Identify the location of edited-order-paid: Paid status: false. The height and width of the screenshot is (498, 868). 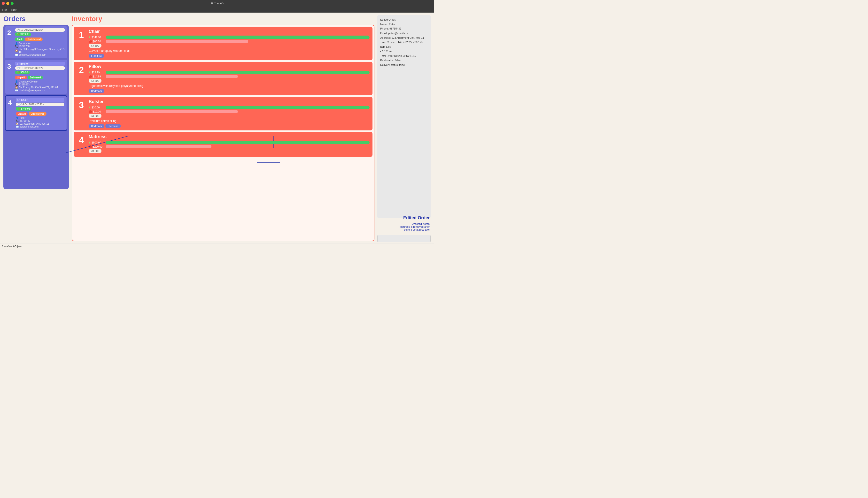
(404, 60).